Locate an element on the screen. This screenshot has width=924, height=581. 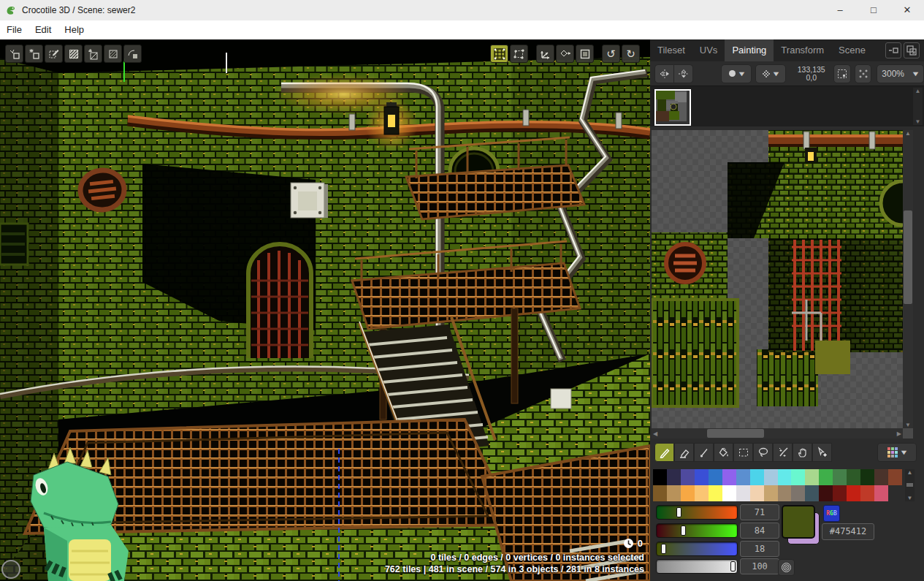
red-slider is located at coordinates (697, 512).